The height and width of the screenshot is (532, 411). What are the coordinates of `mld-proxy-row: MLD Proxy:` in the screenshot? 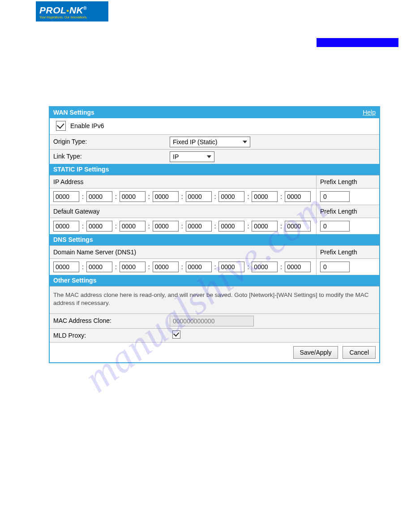 It's located at (214, 335).